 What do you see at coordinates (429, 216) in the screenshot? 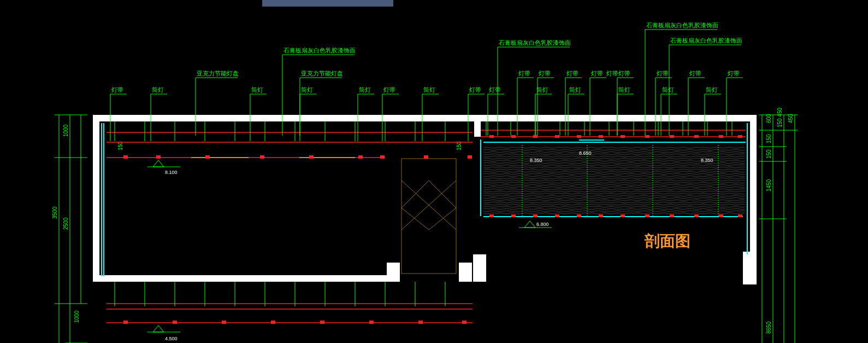
I see `middle-door` at bounding box center [429, 216].